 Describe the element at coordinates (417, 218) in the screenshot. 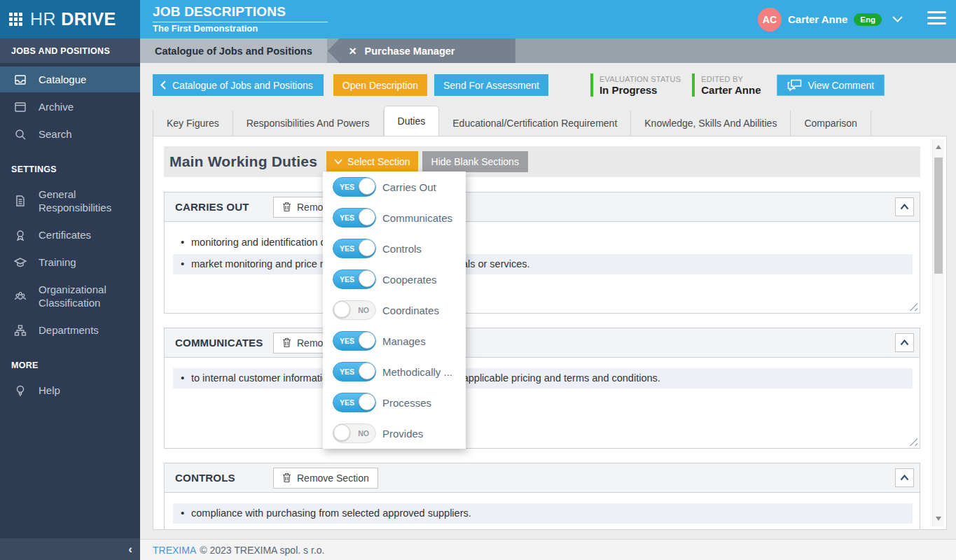

I see `dropdown-item-label: Communicates` at that location.